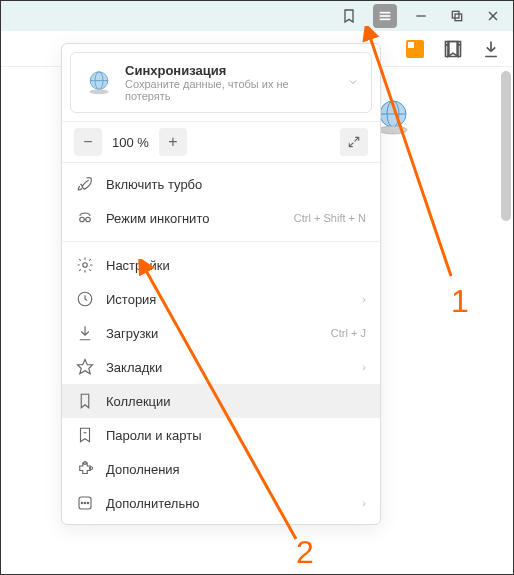  I want to click on maximize-button, so click(457, 16).